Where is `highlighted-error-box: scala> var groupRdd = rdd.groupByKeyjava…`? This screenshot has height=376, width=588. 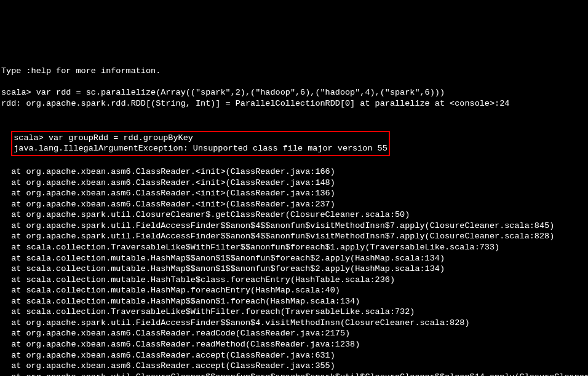 highlighted-error-box: scala> var groupRdd = rdd.groupByKeyjava… is located at coordinates (201, 144).